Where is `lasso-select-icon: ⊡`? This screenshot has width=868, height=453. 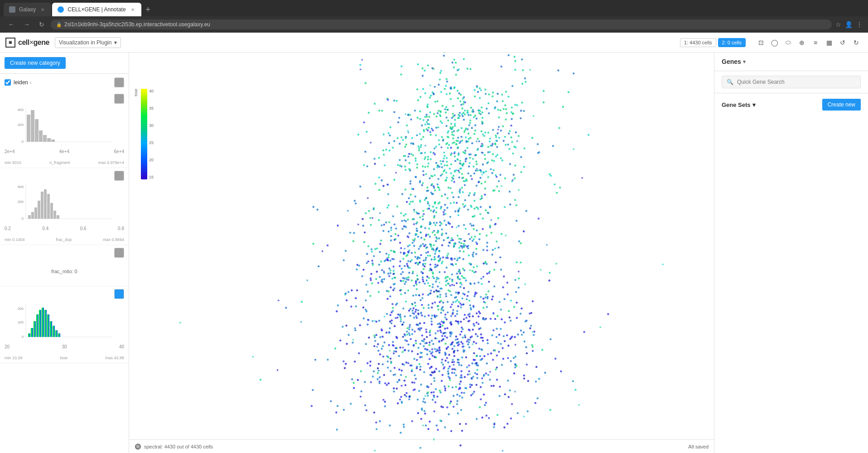 lasso-select-icon: ⊡ is located at coordinates (761, 43).